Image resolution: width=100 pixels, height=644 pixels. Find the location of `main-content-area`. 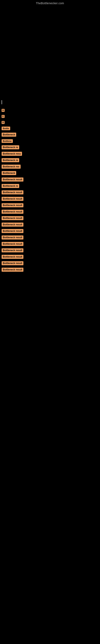

main-content-area is located at coordinates (50, 52).